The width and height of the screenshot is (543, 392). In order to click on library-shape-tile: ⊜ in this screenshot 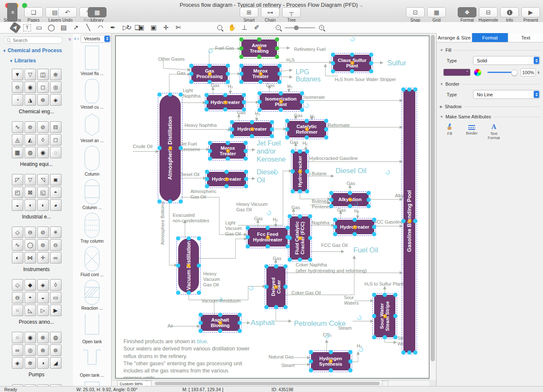, I will do `click(31, 127)`.